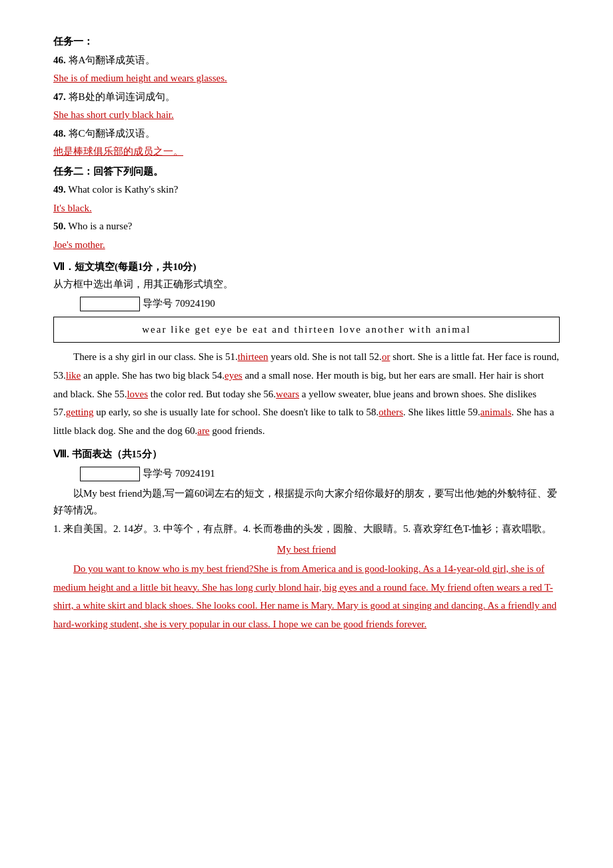 The height and width of the screenshot is (868, 613). Describe the element at coordinates (112, 60) in the screenshot. I see `q46-instruction: 将A句翻译成英语。` at that location.